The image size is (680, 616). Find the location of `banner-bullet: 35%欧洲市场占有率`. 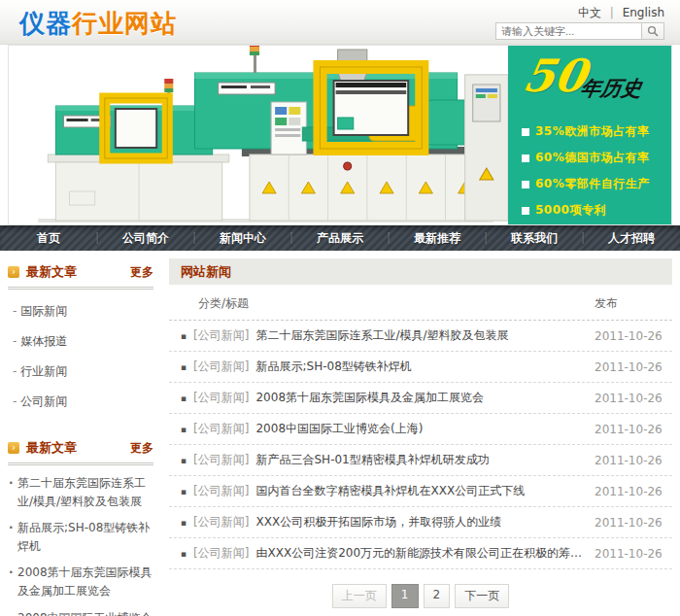

banner-bullet: 35%欧洲市场占有率 is located at coordinates (591, 132).